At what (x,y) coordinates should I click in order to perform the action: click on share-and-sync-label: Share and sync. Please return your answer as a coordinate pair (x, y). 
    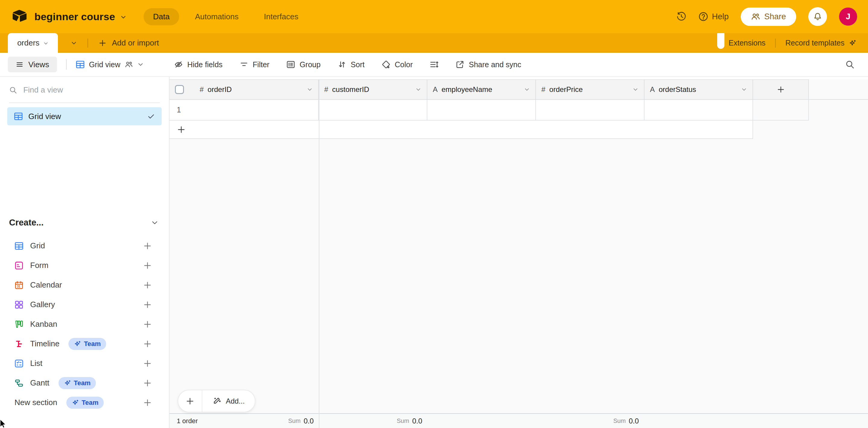
    Looking at the image, I should click on (495, 65).